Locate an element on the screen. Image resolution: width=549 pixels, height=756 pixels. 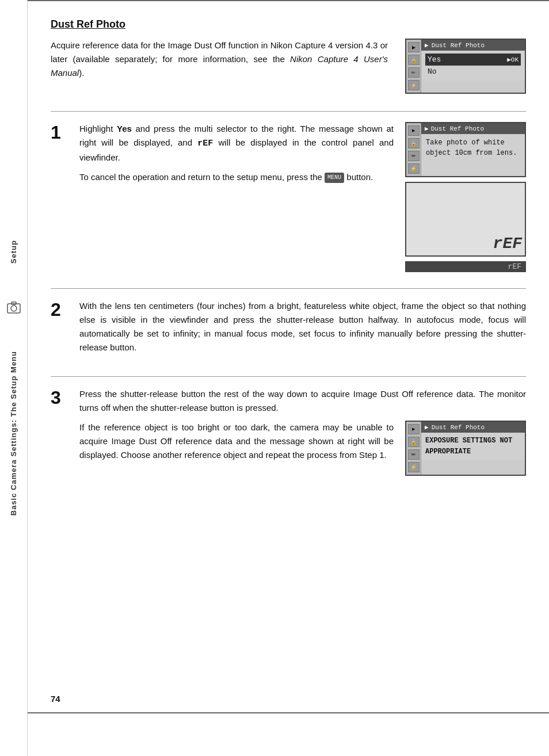
sidebar-label-menu: Basic Camera Settings: The Setup Menu is located at coordinates (14, 433).